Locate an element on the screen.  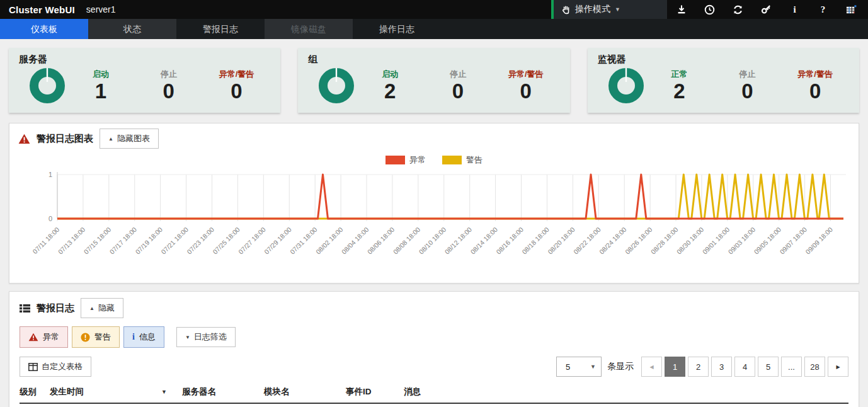
log-filter-dropdown: ▼ 日志筛选 is located at coordinates (206, 337).